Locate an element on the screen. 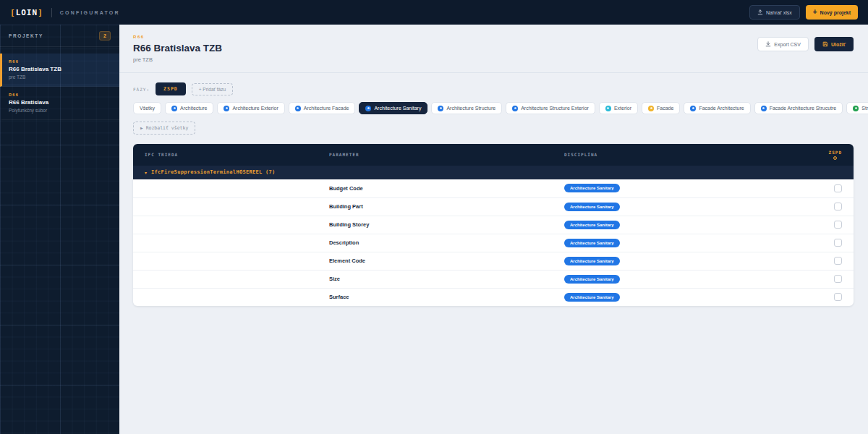  projects-list: R66 R66 Bratislava TZB pre TZB R66 R66 B… is located at coordinates (59, 84).